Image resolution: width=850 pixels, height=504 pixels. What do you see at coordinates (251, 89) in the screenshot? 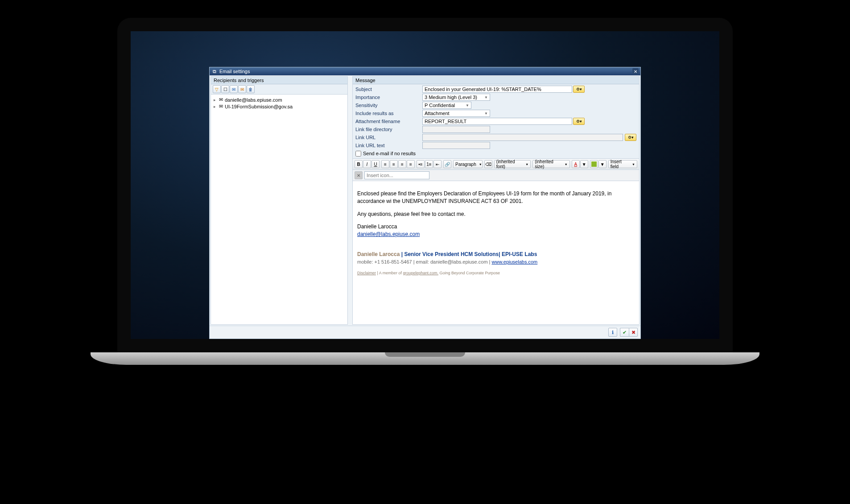
I see `delete-icon: 🗑` at bounding box center [251, 89].